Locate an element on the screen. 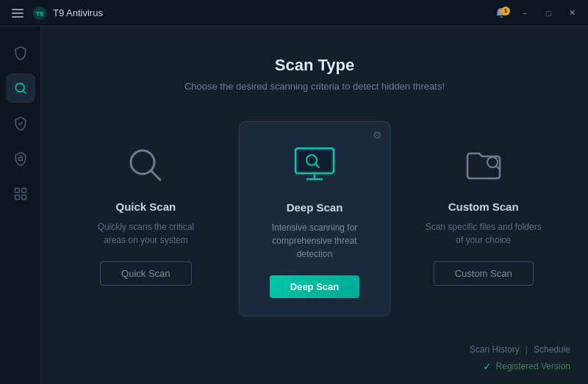 The width and height of the screenshot is (588, 384). page-title: Scan Type is located at coordinates (315, 65).